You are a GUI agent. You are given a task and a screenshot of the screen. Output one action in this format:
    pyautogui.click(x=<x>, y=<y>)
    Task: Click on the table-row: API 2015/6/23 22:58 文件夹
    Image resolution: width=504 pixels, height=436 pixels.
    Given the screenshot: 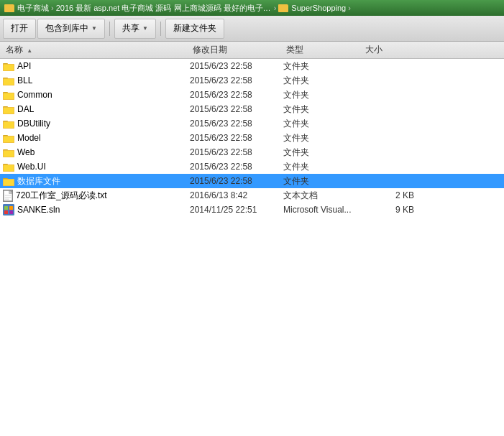 What is the action you would take?
    pyautogui.click(x=252, y=66)
    